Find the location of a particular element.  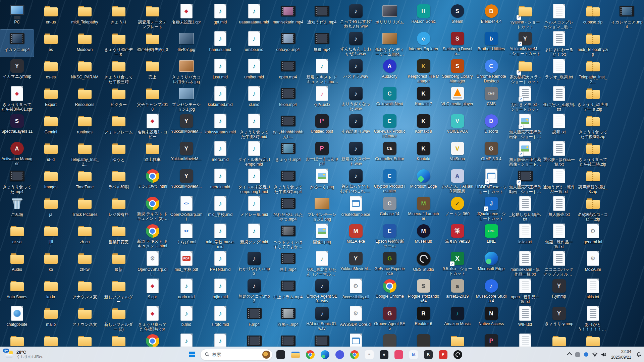

file-explorer is located at coordinates (296, 355).